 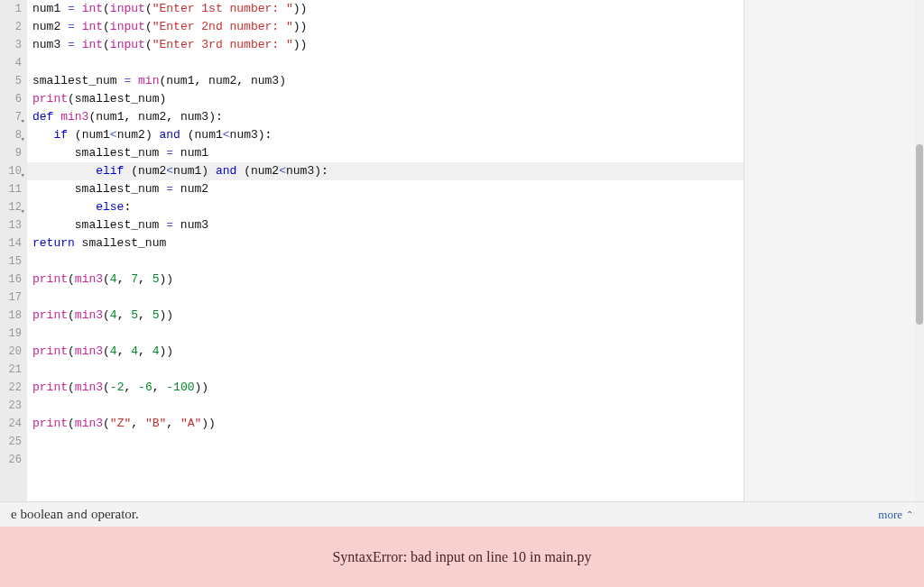 I want to click on code-line: print(min3("Z", "B", "A")), so click(x=385, y=424).